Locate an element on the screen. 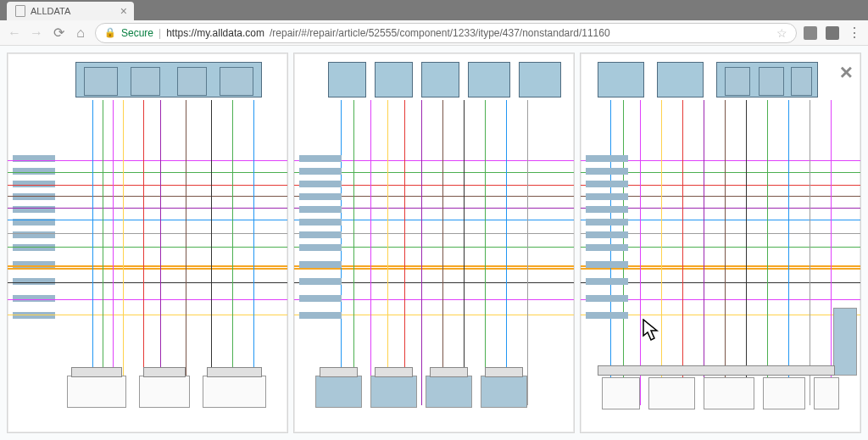 The image size is (868, 440). secure-label: Secure is located at coordinates (137, 33).